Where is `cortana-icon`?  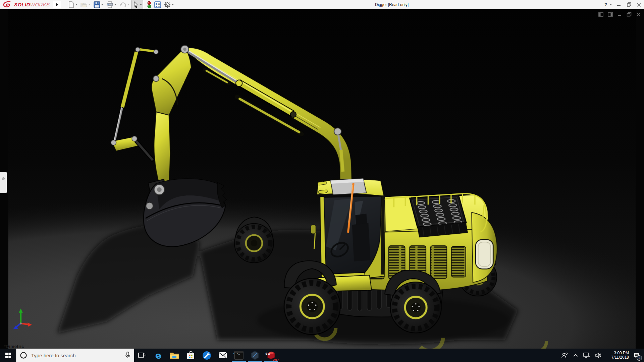 cortana-icon is located at coordinates (23, 355).